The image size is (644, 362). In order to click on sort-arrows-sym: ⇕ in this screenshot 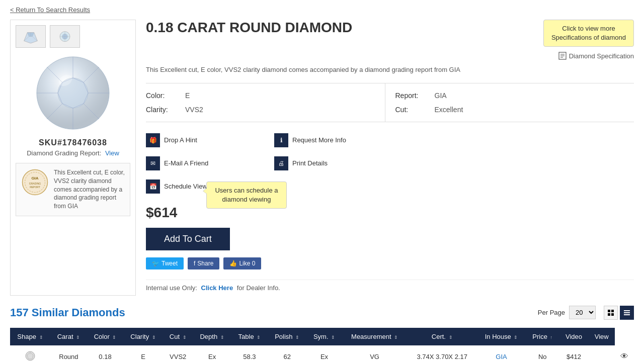, I will do `click(333, 337)`.